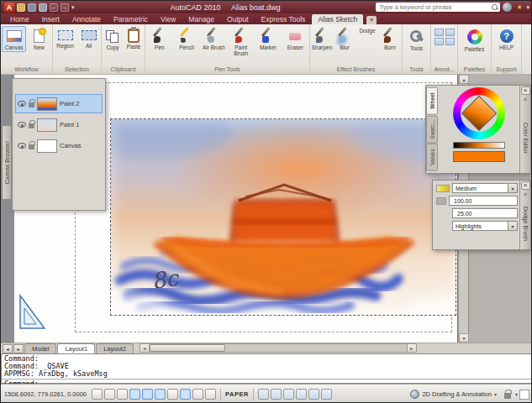 The width and height of the screenshot is (532, 403). Describe the element at coordinates (508, 396) in the screenshot. I see `toolbar-lock-icon` at that location.